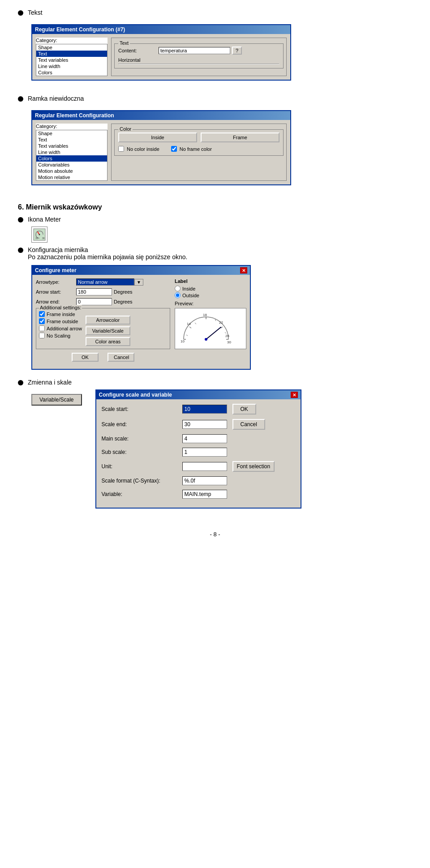 The width and height of the screenshot is (430, 868). What do you see at coordinates (110, 282) in the screenshot?
I see `arrowtype-select-group: Normal arrow ▼` at bounding box center [110, 282].